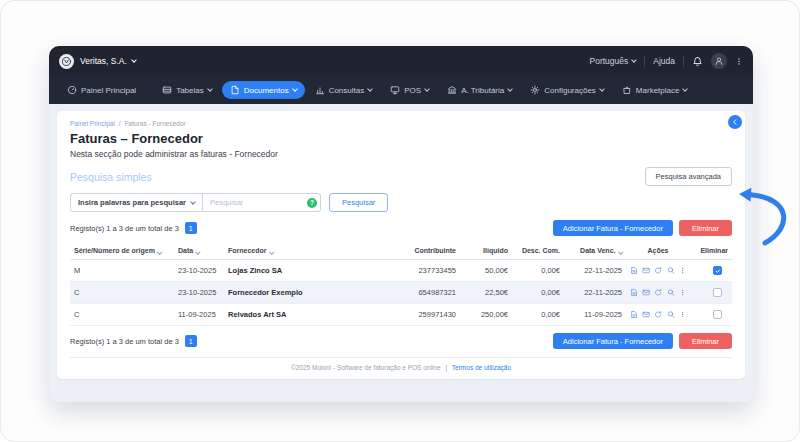  Describe the element at coordinates (401, 176) in the screenshot. I see `search-header: Pesquisa simples Pesquisa avançada` at that location.